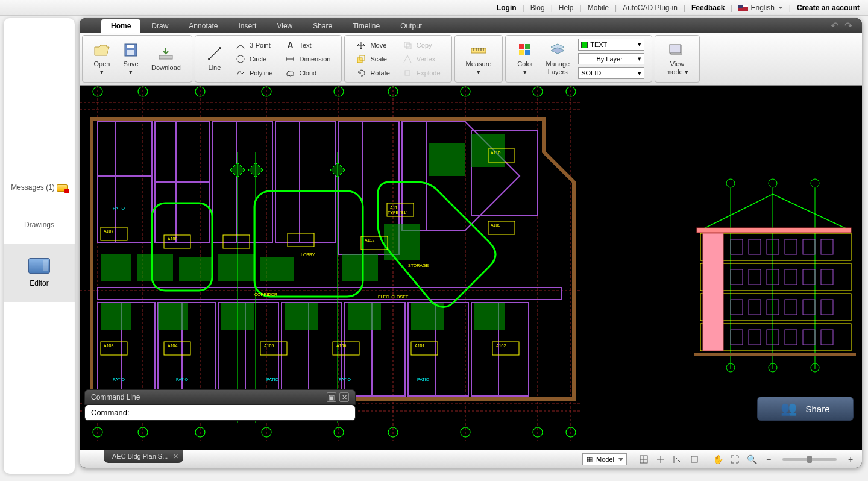  What do you see at coordinates (143, 456) in the screenshot?
I see `file-tab: AEC Bldg Plan S...✕` at bounding box center [143, 456].